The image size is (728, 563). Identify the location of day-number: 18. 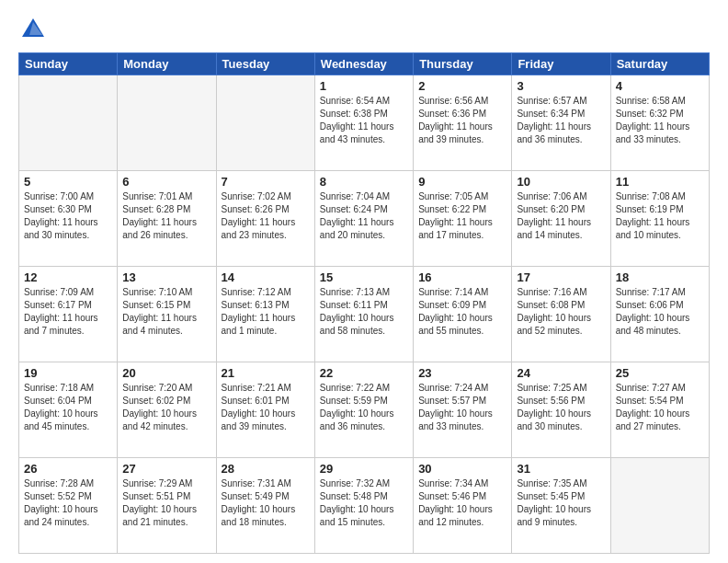
(660, 278).